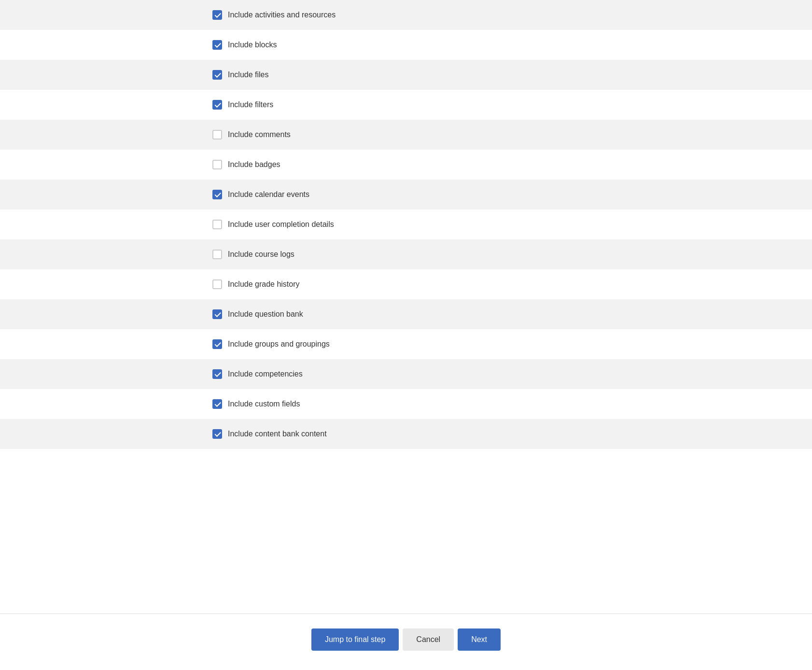 The height and width of the screenshot is (670, 812). I want to click on checklist-row-grade-history: Include grade history, so click(406, 284).